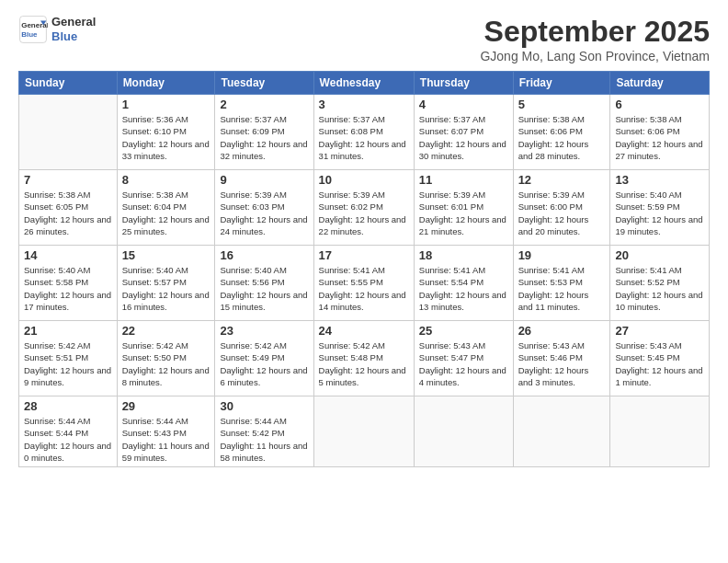 The height and width of the screenshot is (563, 728). I want to click on table-row: 1Sunrise: 5:36 AM Sunset: 6:10 PM Daylig…, so click(165, 132).